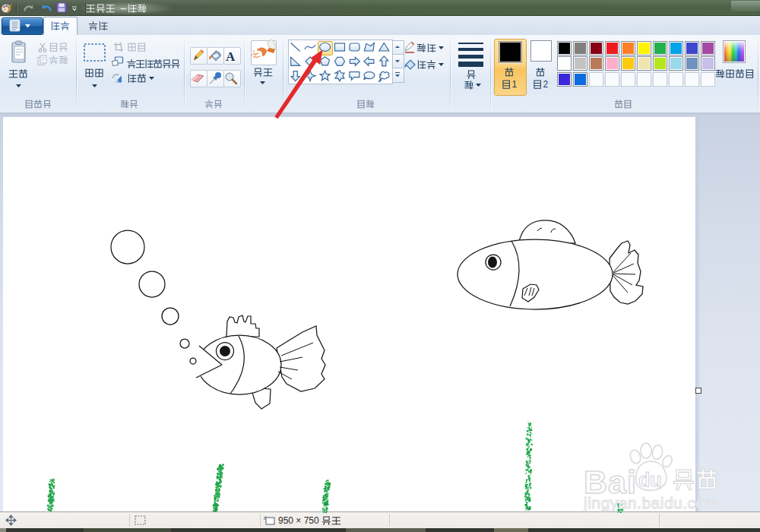 Image resolution: width=760 pixels, height=532 pixels. What do you see at coordinates (651, 503) in the screenshot?
I see `svg-text: jingyan.baidu.com` at bounding box center [651, 503].